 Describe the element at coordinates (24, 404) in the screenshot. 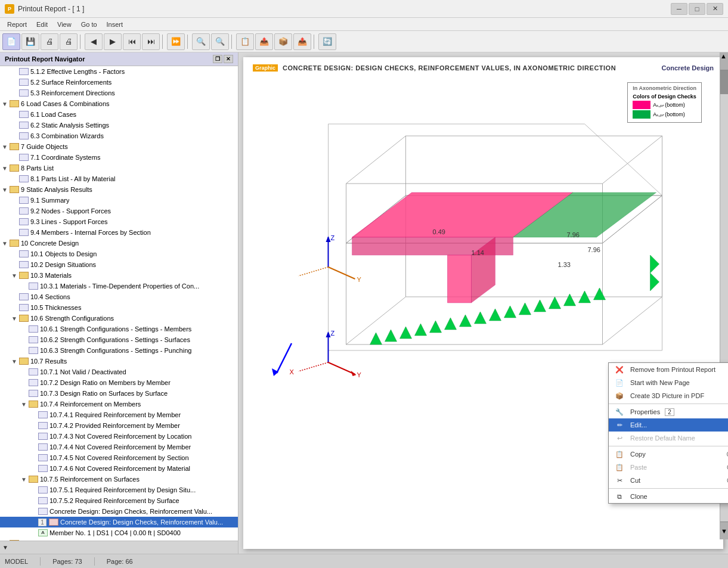

I see `tree-toggle-10_7_4: ▼` at that location.